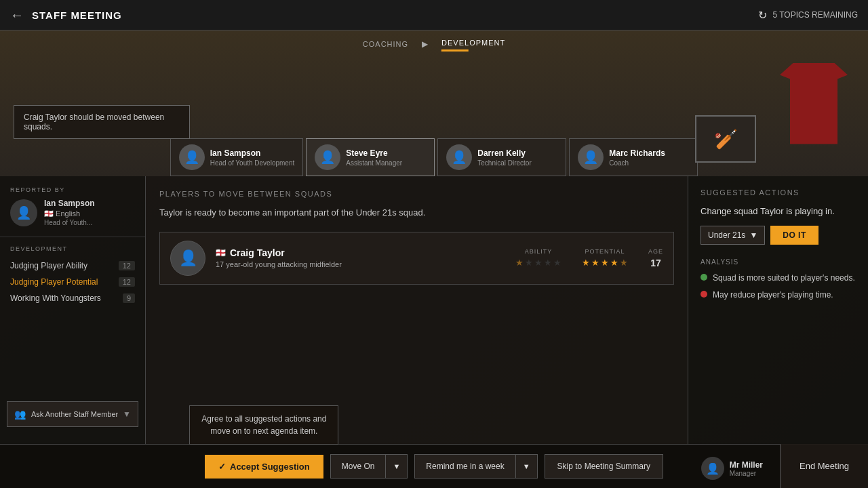  What do you see at coordinates (73, 276) in the screenshot?
I see `development-section: DEVELOPMENT Judging Player Ability 12 Ju…` at bounding box center [73, 276].